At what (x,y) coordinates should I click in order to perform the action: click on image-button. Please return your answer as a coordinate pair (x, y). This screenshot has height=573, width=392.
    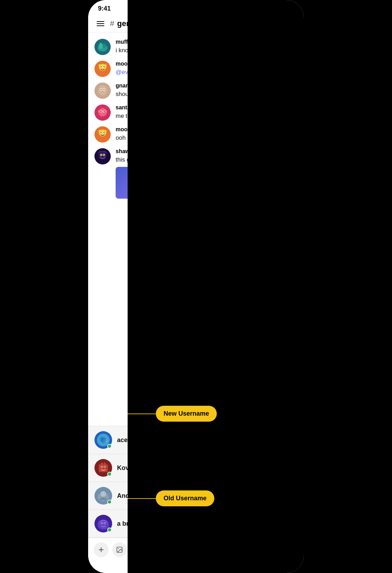
    Looking at the image, I should click on (120, 550).